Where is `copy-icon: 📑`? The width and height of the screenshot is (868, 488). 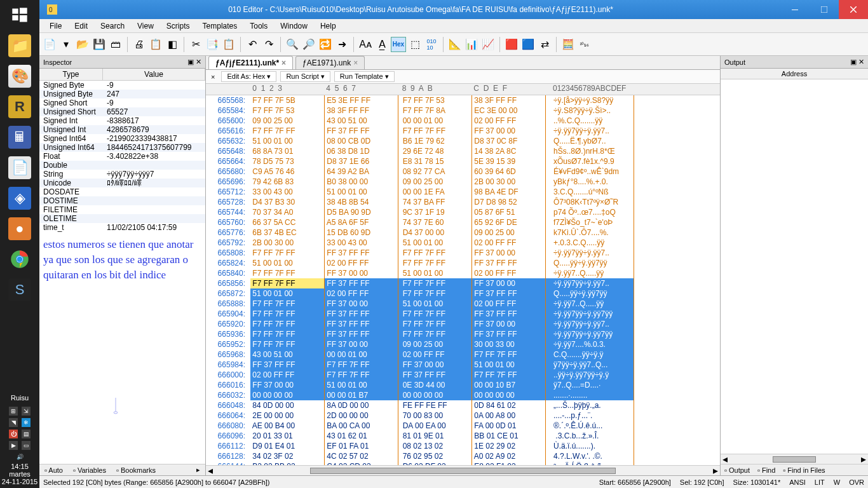 copy-icon: 📑 is located at coordinates (212, 44).